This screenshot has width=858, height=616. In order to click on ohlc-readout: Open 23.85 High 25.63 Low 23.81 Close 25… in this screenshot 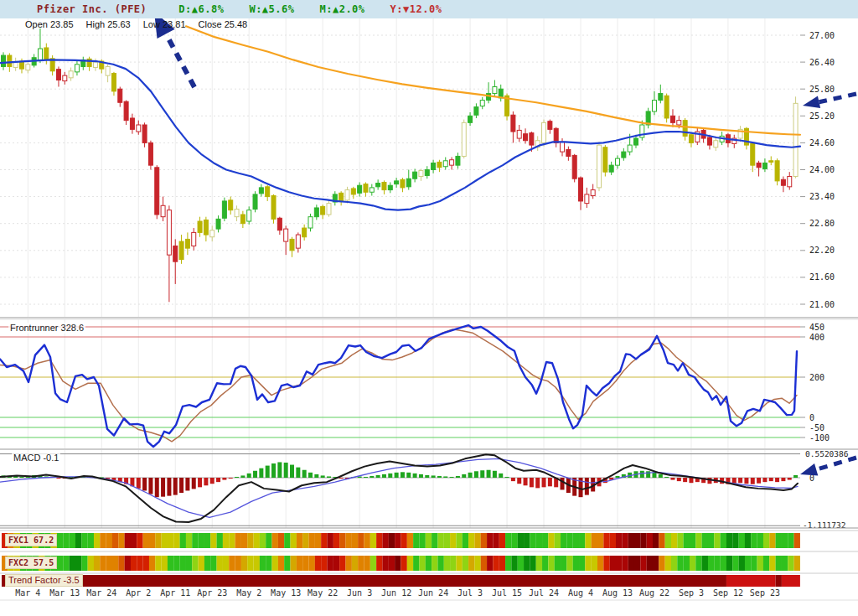, I will do `click(136, 24)`.